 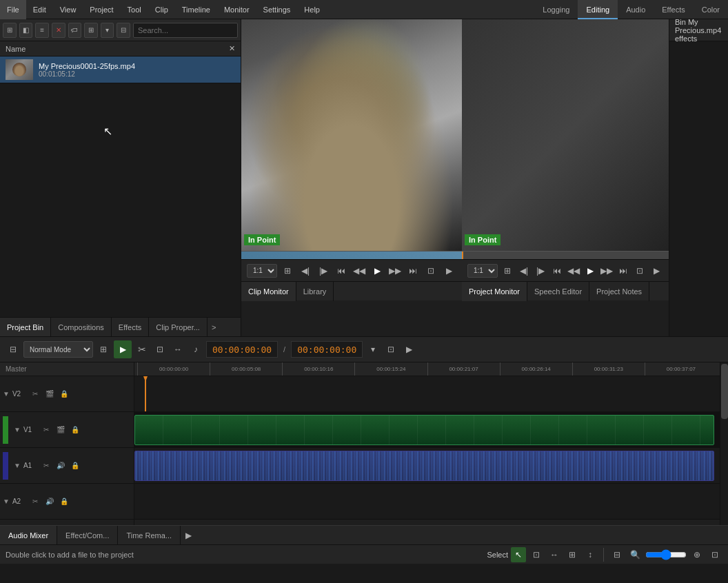 I want to click on workspace-editing: Editing, so click(x=598, y=10).